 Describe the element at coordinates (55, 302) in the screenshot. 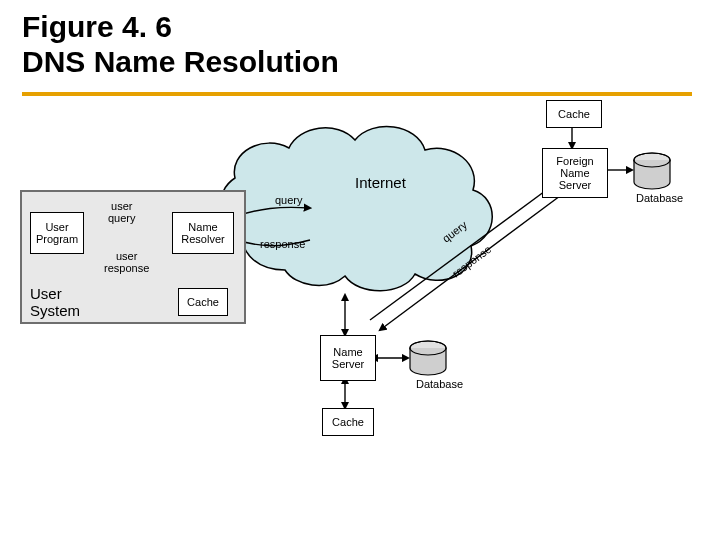

I see `label-user-system: User System` at that location.